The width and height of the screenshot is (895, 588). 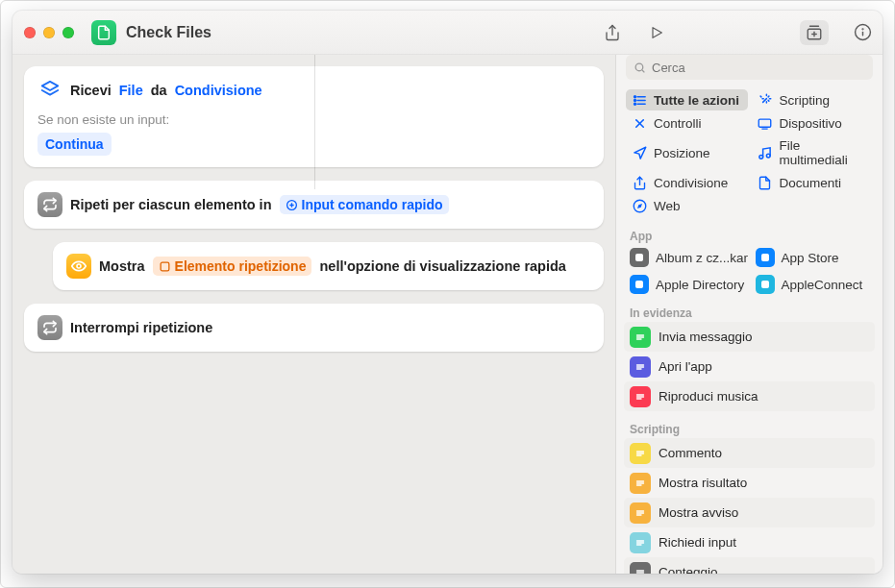 What do you see at coordinates (750, 505) in the screenshot?
I see `scripting-list: CommentoMostra risultatoMostra avvisoRic…` at bounding box center [750, 505].